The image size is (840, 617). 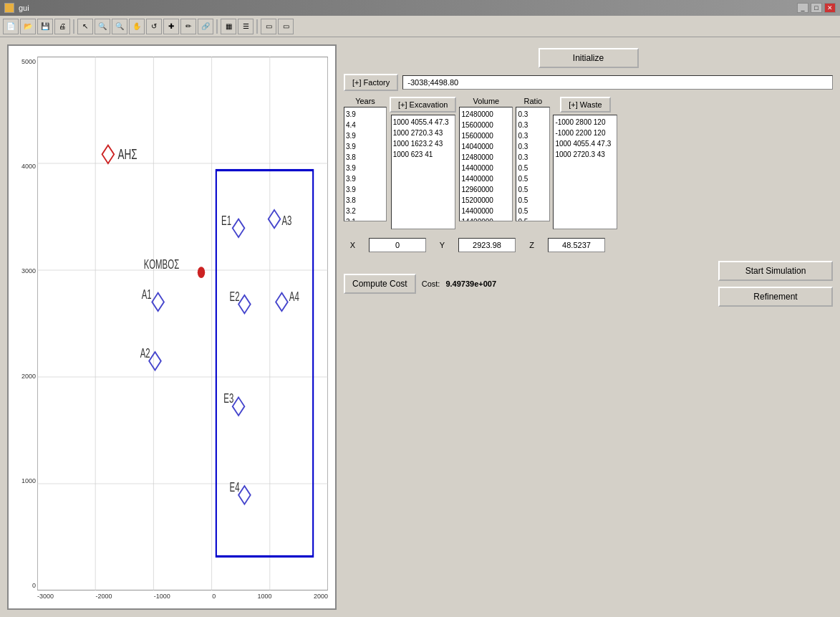 What do you see at coordinates (534, 101) in the screenshot?
I see `ratio-label: Ratio` at bounding box center [534, 101].